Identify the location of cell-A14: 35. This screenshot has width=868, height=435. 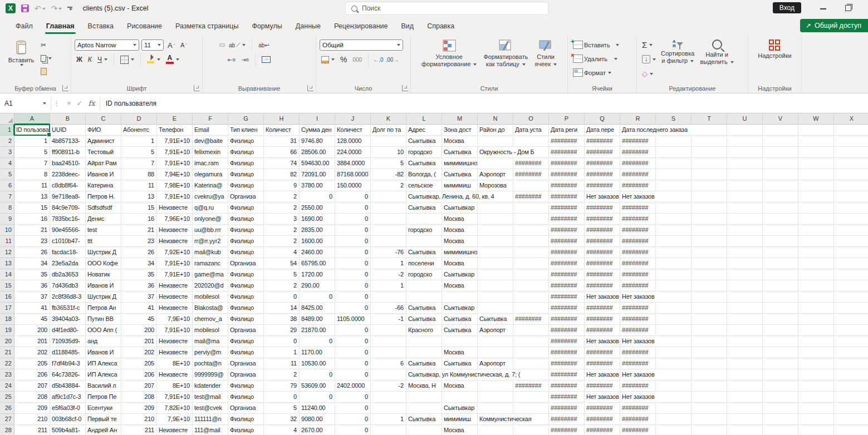
(32, 275).